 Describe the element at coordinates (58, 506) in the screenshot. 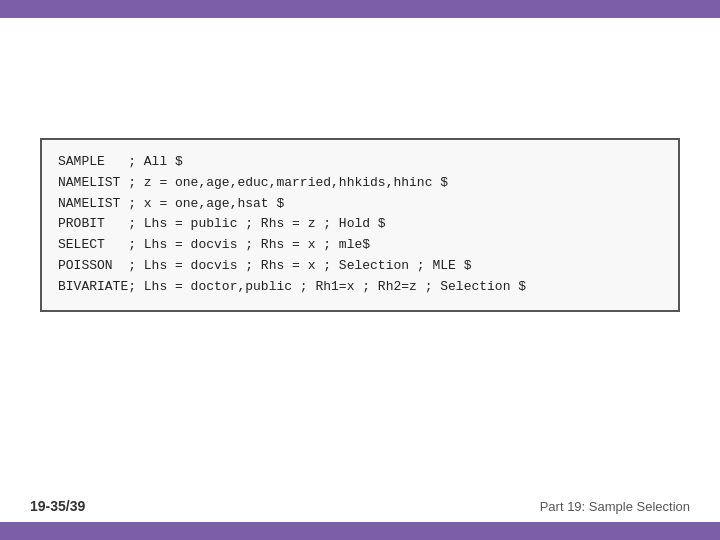

I see `slide-number: 19-35/39` at that location.